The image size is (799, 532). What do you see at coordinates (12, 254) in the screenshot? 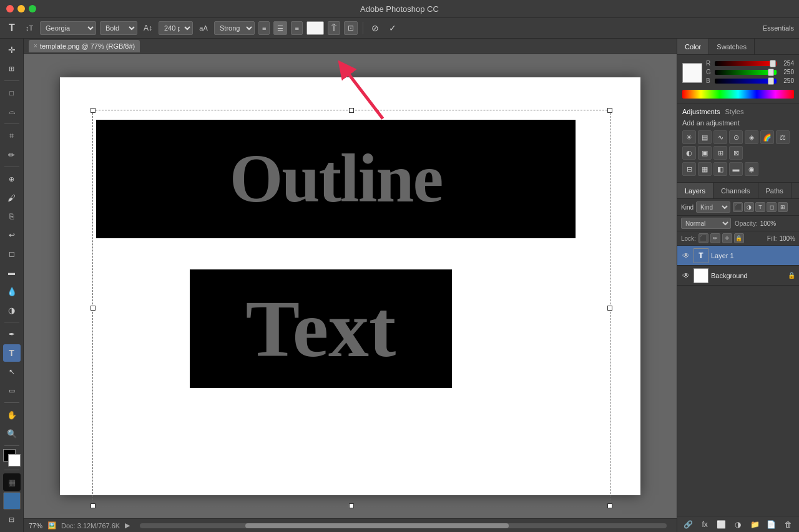
I see `eraser-tool: ◻` at bounding box center [12, 254].